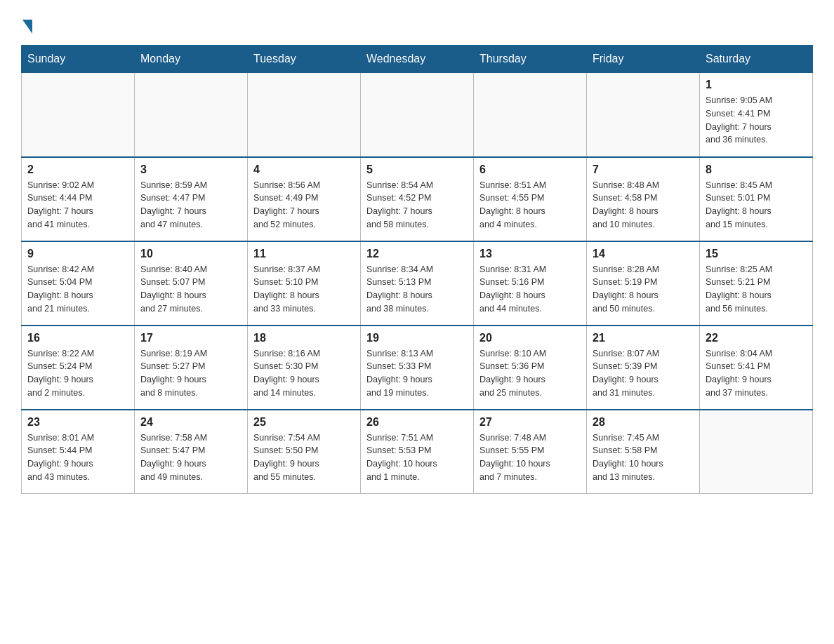  What do you see at coordinates (79, 199) in the screenshot?
I see `calendar-day-cell: 2Sunrise: 9:02 AM Sunset: 4:44 PM Daylig…` at bounding box center [79, 199].